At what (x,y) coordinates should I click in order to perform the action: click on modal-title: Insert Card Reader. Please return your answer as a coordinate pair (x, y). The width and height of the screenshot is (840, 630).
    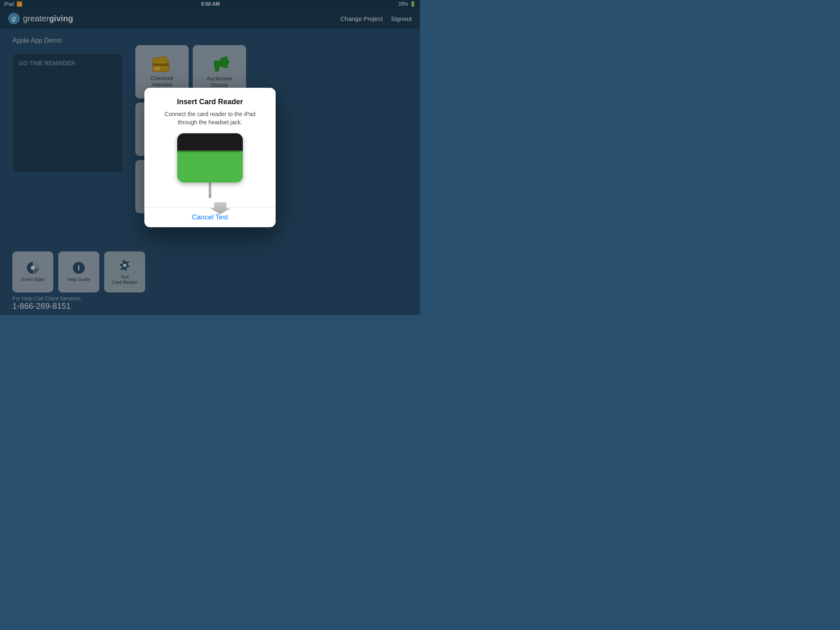
    Looking at the image, I should click on (210, 102).